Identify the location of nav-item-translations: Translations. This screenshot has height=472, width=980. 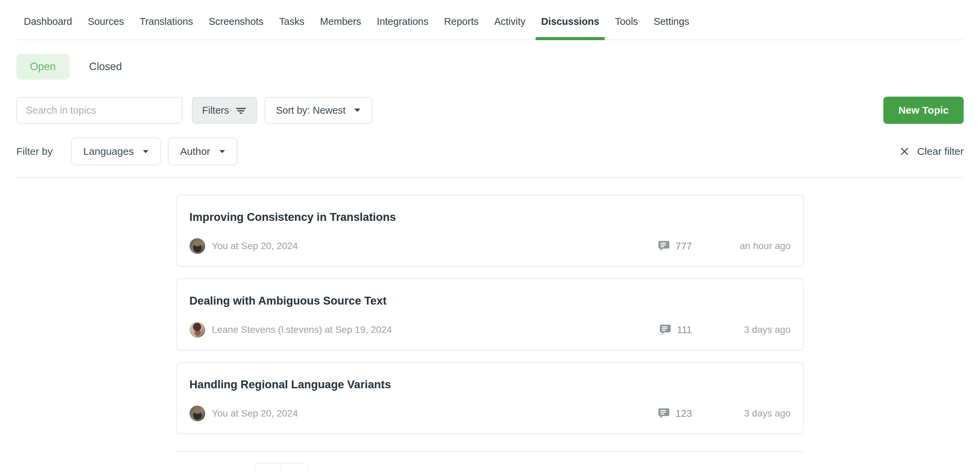
(166, 20).